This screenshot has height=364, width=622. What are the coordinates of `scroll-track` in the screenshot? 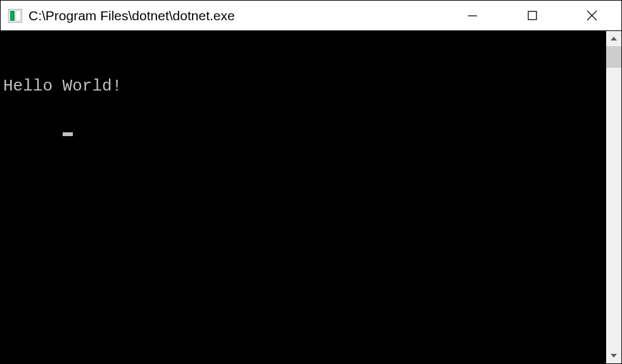 It's located at (614, 198).